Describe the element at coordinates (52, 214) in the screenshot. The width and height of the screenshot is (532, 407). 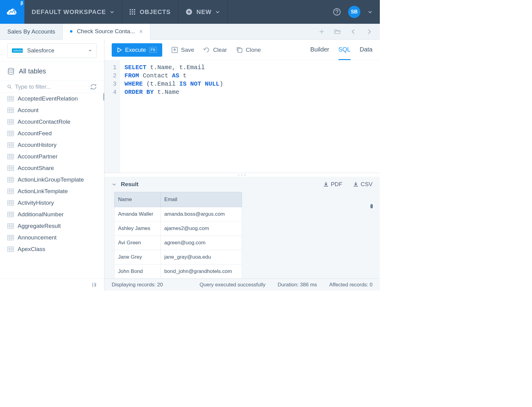
I see `table-item: AdditionalNumber` at that location.